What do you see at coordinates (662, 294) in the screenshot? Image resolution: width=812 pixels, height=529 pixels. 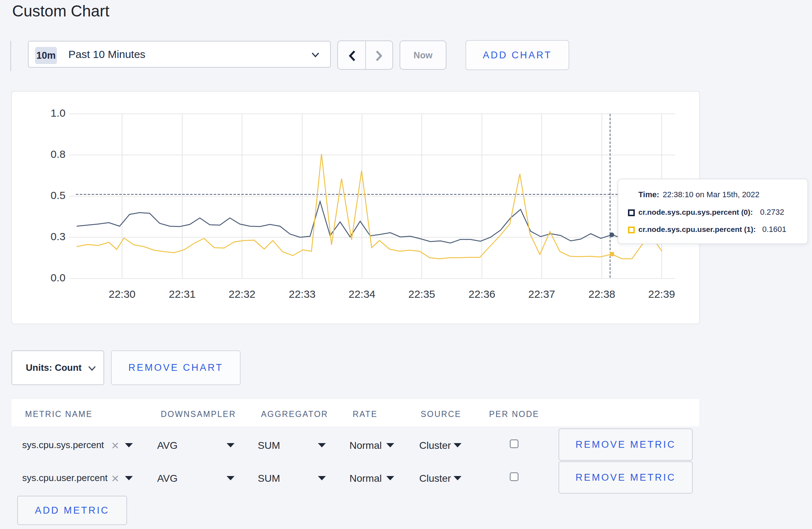 I see `svg-text: 22:39` at bounding box center [662, 294].